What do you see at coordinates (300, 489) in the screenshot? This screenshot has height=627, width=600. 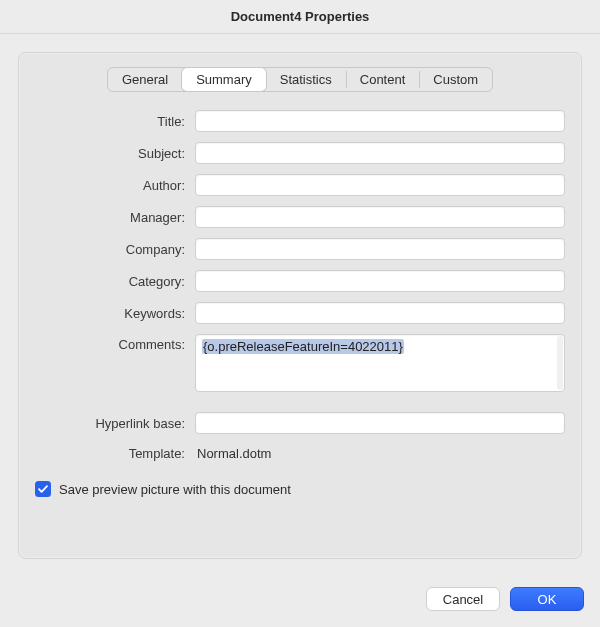 I see `save-preview-row: Save preview picture with this document` at bounding box center [300, 489].